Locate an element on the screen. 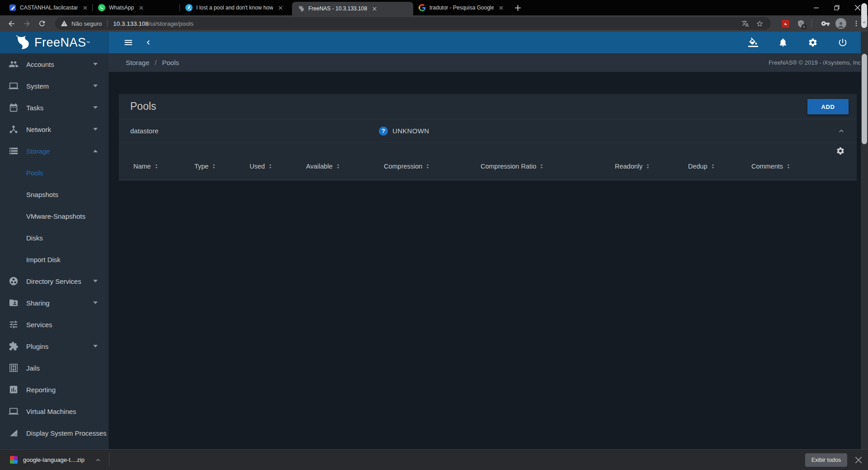  settings-gear-icon is located at coordinates (813, 42).